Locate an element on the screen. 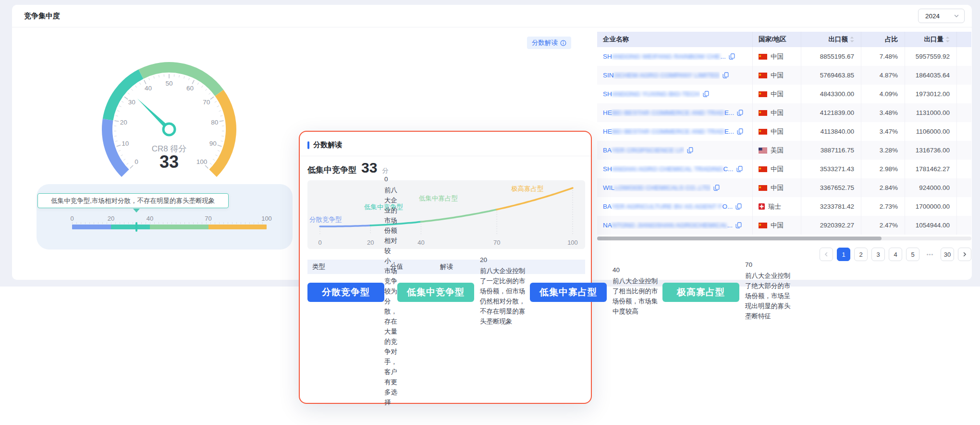 Image resolution: width=980 pixels, height=425 pixels. cr8-gauge-chart: 0102030405060708090100CR8 得分33 is located at coordinates (169, 125).